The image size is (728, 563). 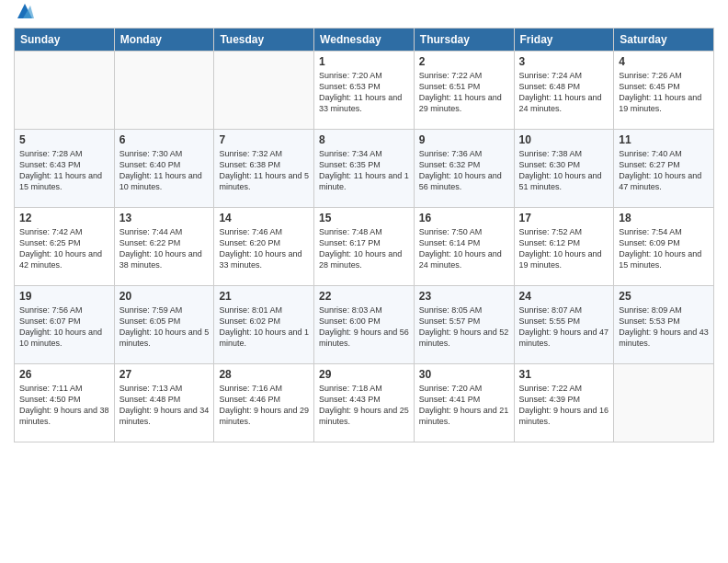 I want to click on day-info: Sunrise: 7:32 AM Sunset: 6:38 PM Dayligh…, so click(x=264, y=171).